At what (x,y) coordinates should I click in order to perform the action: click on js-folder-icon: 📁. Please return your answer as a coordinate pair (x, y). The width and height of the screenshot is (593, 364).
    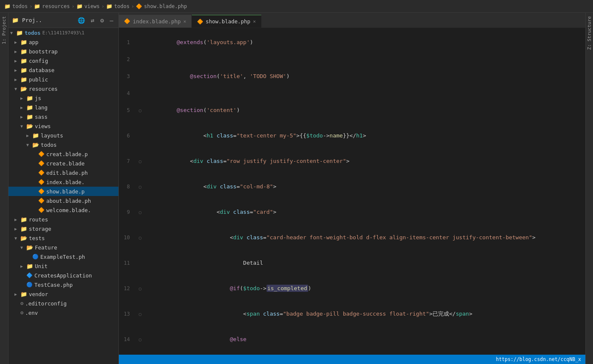
    Looking at the image, I should click on (30, 98).